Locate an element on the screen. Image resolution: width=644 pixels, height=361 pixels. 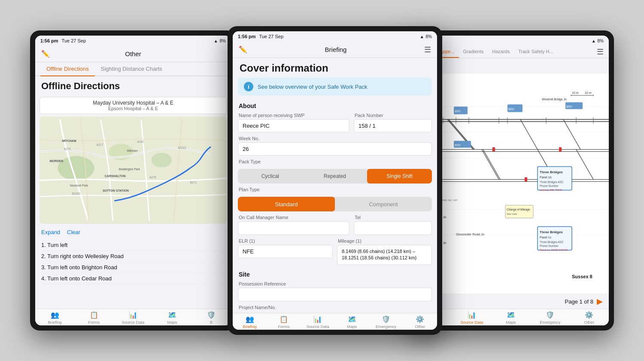
left-nav-title: Other is located at coordinates (133, 54).